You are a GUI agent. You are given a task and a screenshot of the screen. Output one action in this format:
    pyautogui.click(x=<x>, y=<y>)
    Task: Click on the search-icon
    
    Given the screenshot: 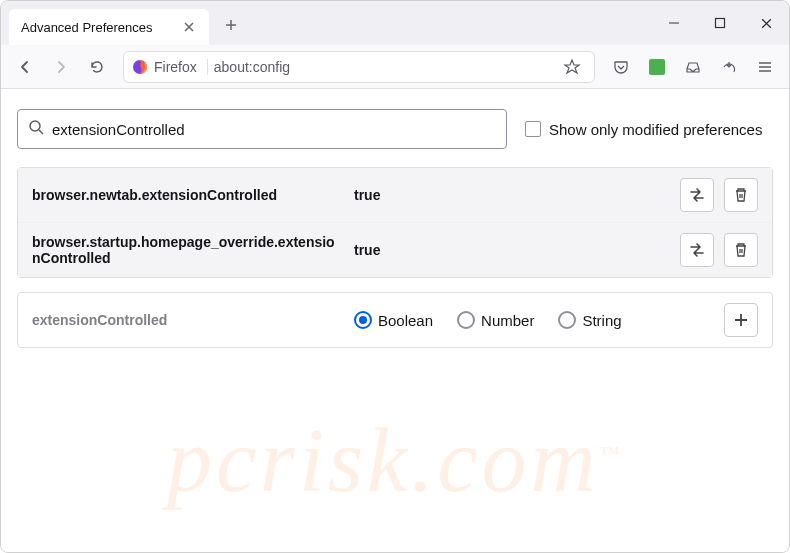 What is the action you would take?
    pyautogui.click(x=36, y=129)
    